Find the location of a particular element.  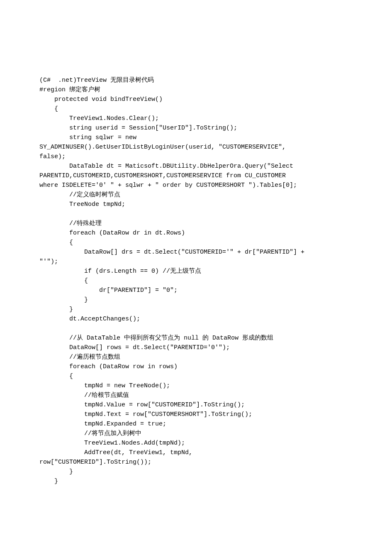

code-line: if (drs.Length == 0) //无上级节点 is located at coordinates (120, 271).